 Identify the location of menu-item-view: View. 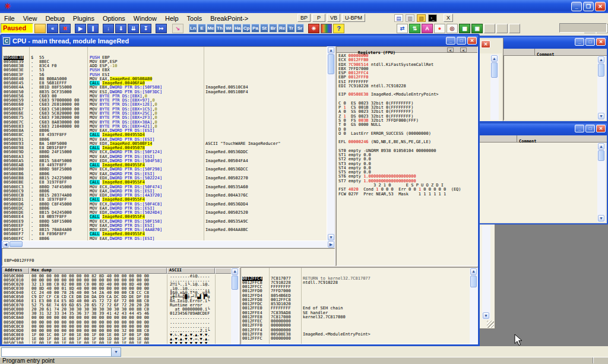
(30, 18).